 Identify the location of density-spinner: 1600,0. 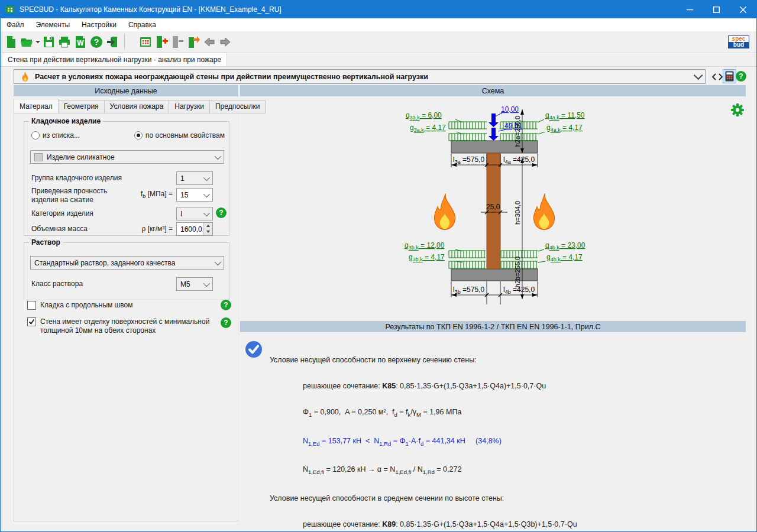
(195, 229).